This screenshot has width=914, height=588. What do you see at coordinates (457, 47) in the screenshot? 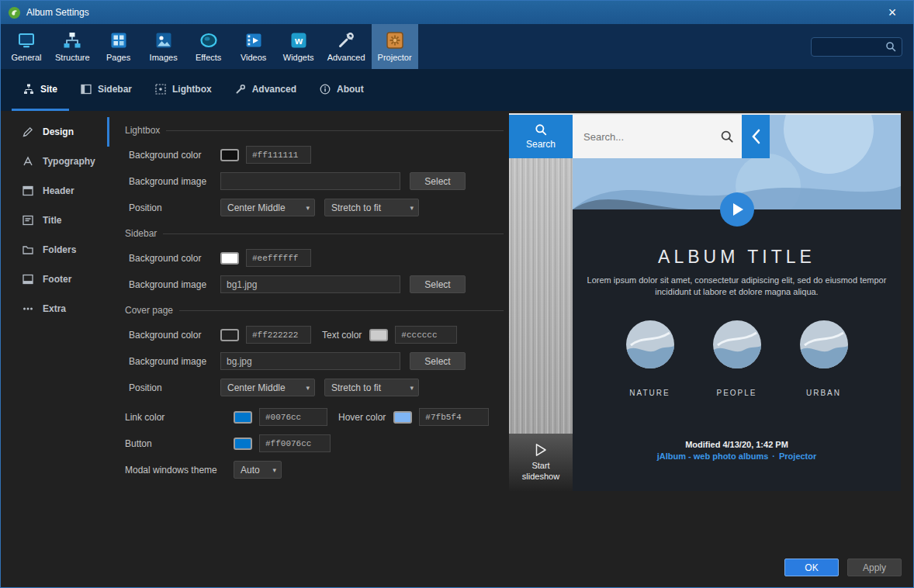
I see `main-toolbar: General Structure Pages Images Effects V…` at bounding box center [457, 47].